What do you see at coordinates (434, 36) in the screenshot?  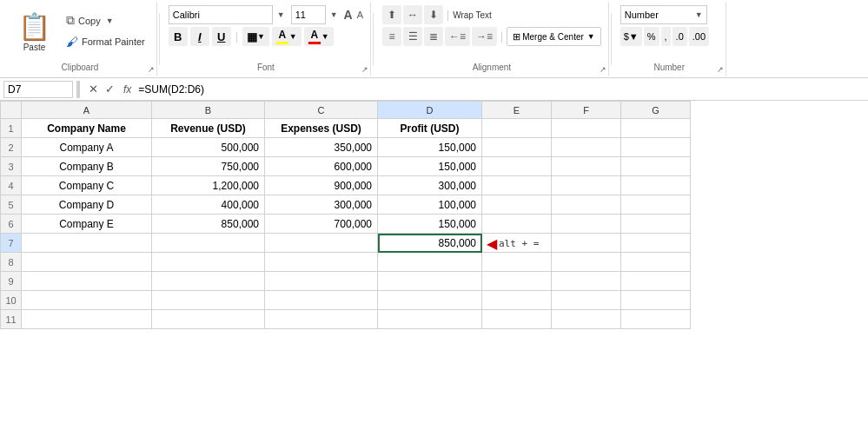 I see `align-right-button: ≣` at bounding box center [434, 36].